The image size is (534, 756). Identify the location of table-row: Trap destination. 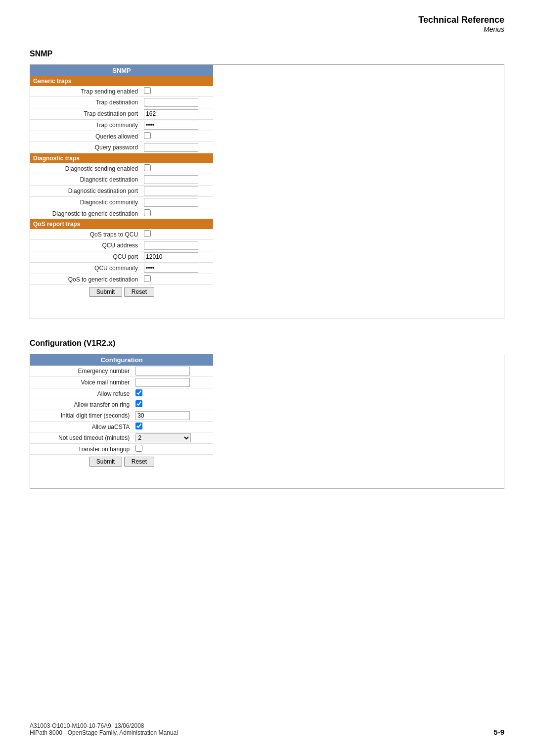
(122, 103).